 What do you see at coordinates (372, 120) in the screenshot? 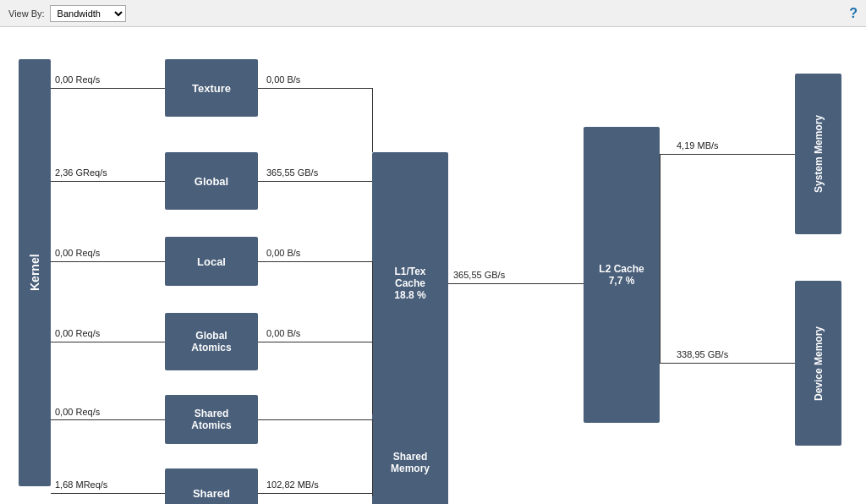
I see `line-v-top-l1` at bounding box center [372, 120].